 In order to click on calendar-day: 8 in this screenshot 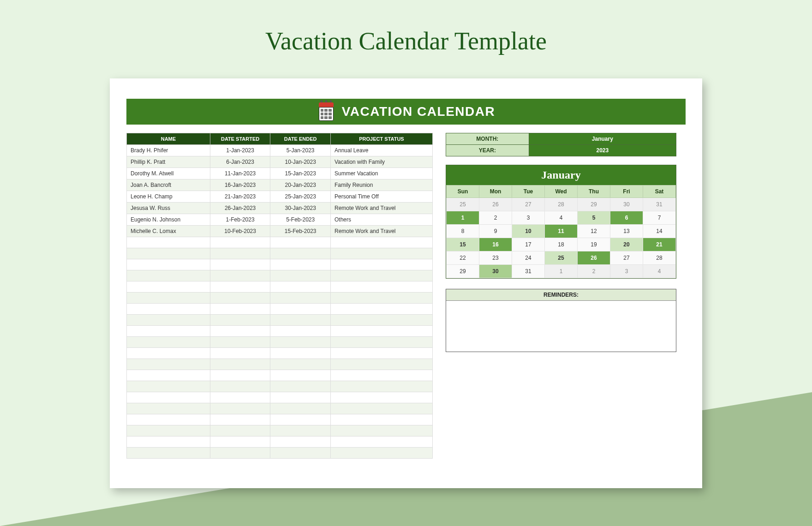, I will do `click(463, 232)`.